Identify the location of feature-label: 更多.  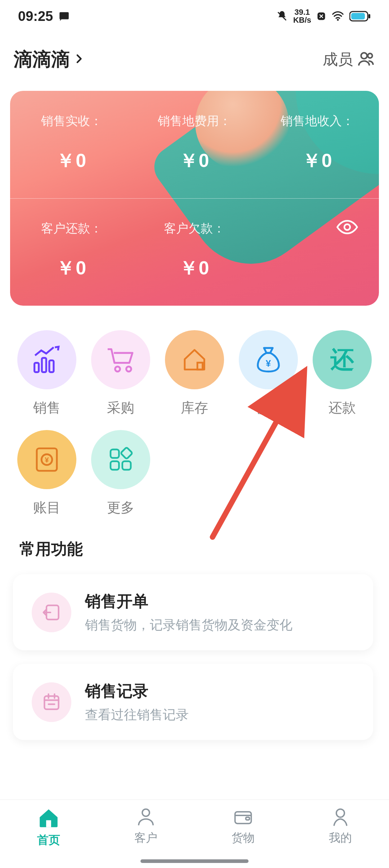
(121, 508).